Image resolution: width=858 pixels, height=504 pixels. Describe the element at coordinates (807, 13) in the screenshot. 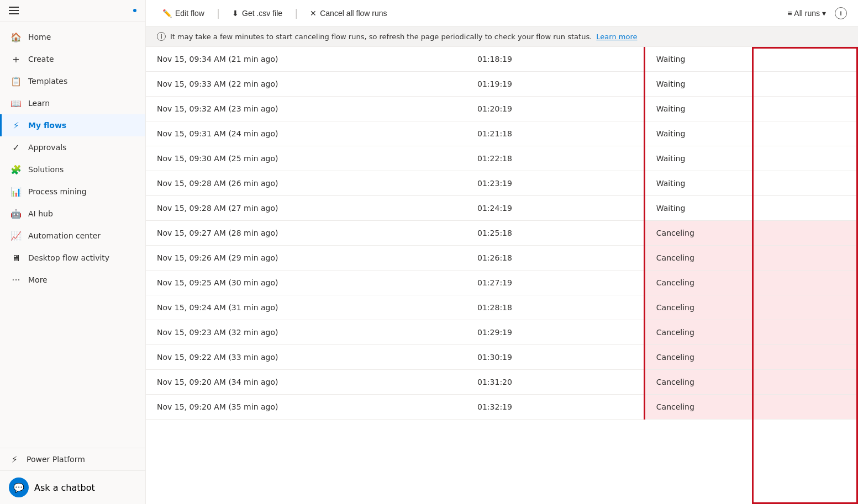

I see `all-runs-button: ≡ All runs ▾` at that location.